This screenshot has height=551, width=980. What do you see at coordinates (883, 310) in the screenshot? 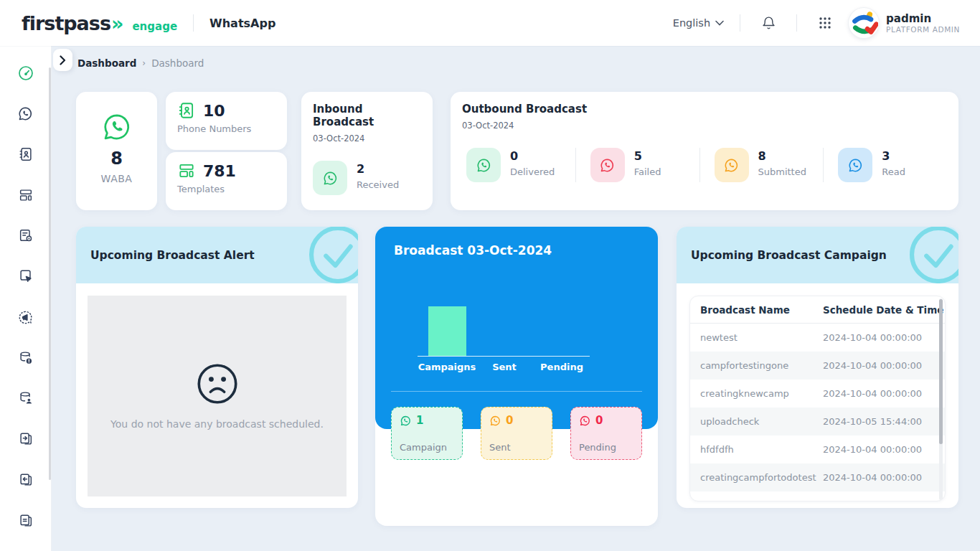
I see `column-schedule: Schedule Date & Time` at bounding box center [883, 310].